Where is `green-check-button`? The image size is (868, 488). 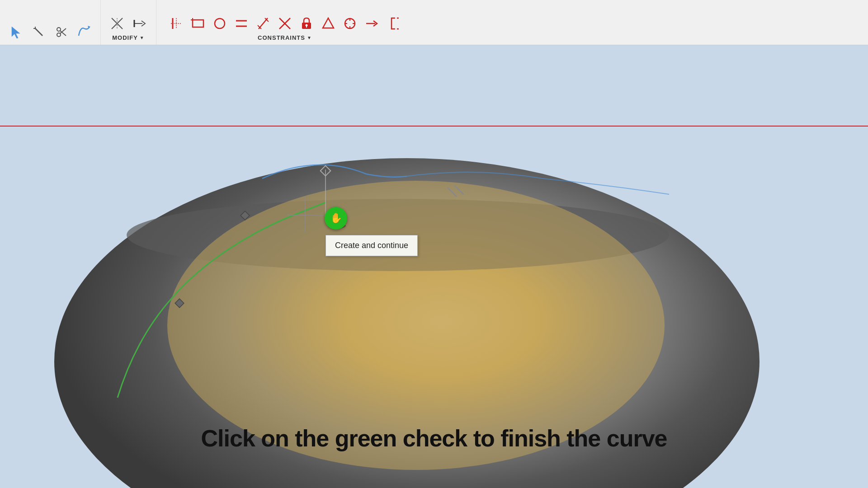
green-check-button is located at coordinates (336, 218).